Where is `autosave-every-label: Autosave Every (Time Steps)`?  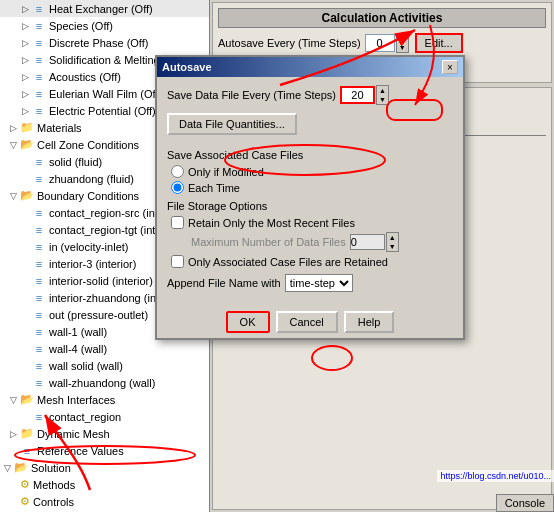
autosave-every-label: Autosave Every (Time Steps) is located at coordinates (290, 43).